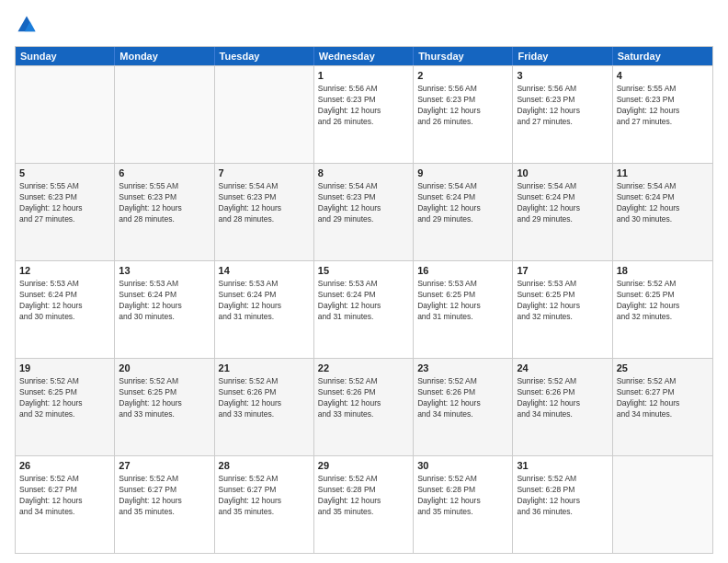  I want to click on day-number: 17, so click(563, 270).